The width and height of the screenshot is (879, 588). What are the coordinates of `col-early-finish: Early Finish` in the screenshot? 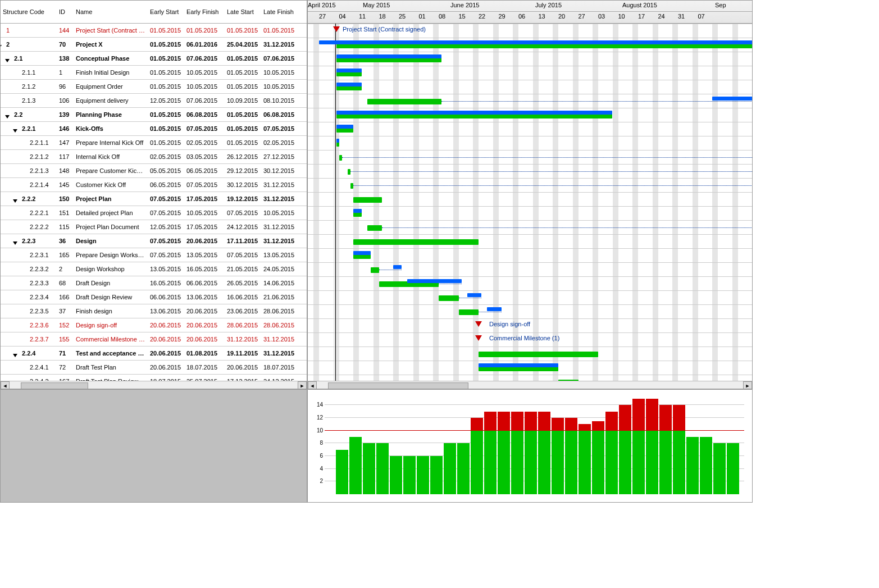 It's located at (204, 12).